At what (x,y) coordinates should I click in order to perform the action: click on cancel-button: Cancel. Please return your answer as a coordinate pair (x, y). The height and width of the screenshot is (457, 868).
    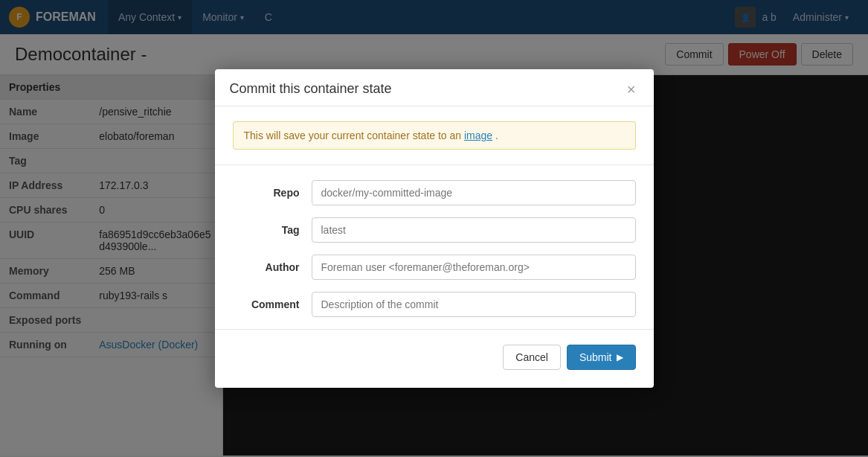
    Looking at the image, I should click on (532, 357).